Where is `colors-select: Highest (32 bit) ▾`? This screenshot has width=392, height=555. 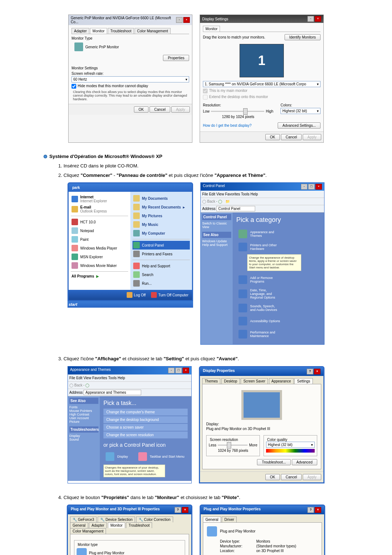 colors-select: Highest (32 bit) ▾ is located at coordinates (301, 111).